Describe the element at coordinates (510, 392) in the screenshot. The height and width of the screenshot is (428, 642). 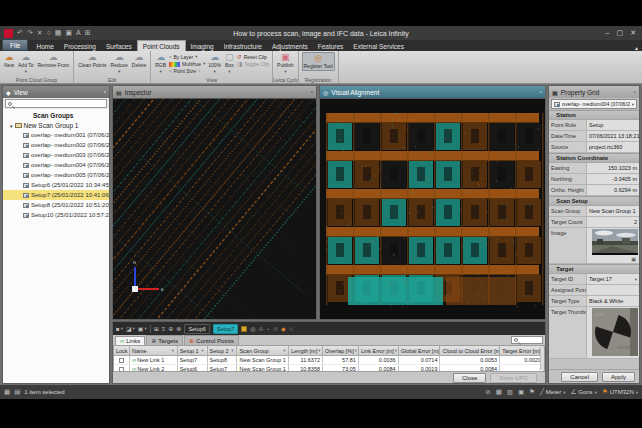
I see `rows-view-icon: ▥` at that location.